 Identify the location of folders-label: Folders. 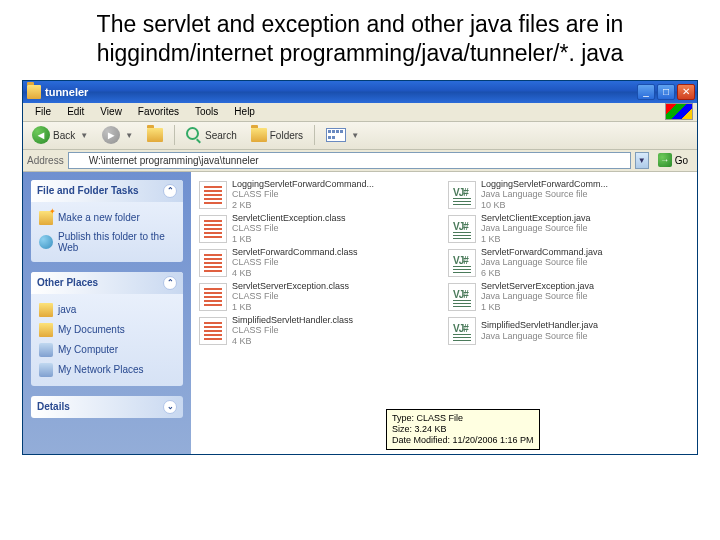
(286, 136).